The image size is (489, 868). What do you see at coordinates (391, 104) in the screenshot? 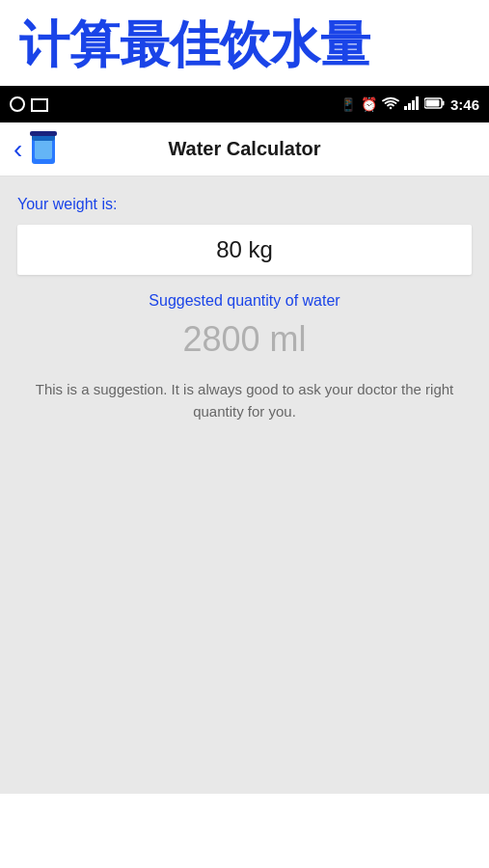
I see `wifi-icon` at bounding box center [391, 104].